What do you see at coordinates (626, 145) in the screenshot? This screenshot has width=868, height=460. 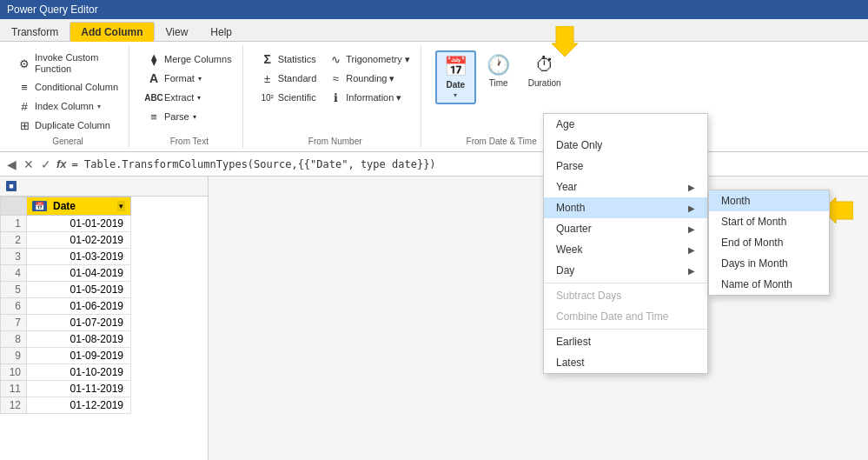 I see `menu-date-only: Date Only` at bounding box center [626, 145].